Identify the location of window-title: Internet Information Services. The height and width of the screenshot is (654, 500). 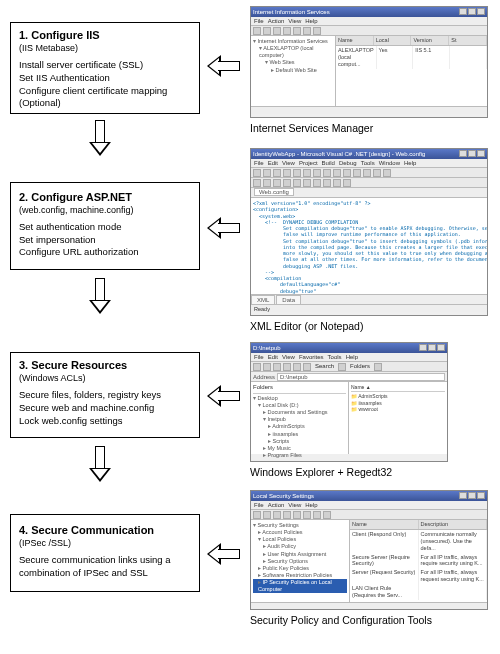
(292, 12).